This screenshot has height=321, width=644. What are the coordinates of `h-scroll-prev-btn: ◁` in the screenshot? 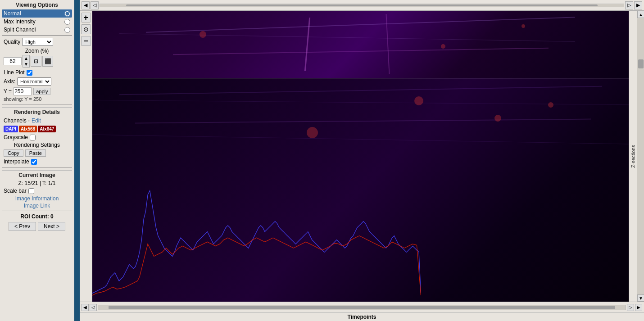 It's located at (93, 307).